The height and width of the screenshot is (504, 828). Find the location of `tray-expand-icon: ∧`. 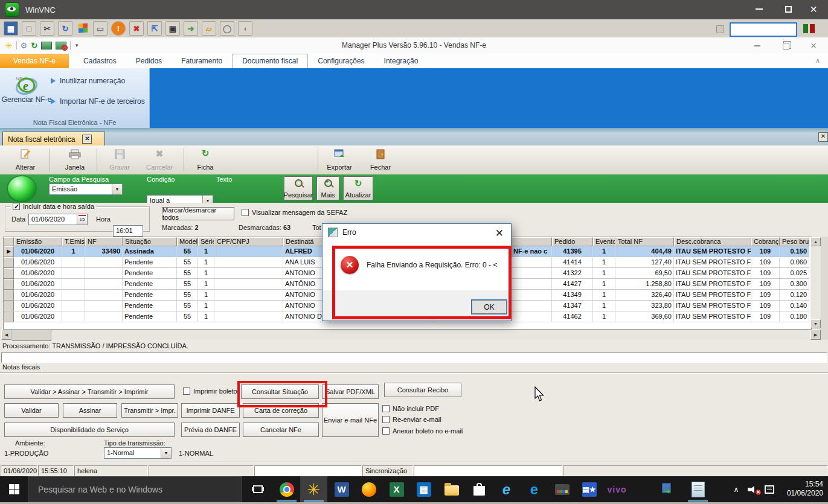

tray-expand-icon: ∧ is located at coordinates (736, 489).